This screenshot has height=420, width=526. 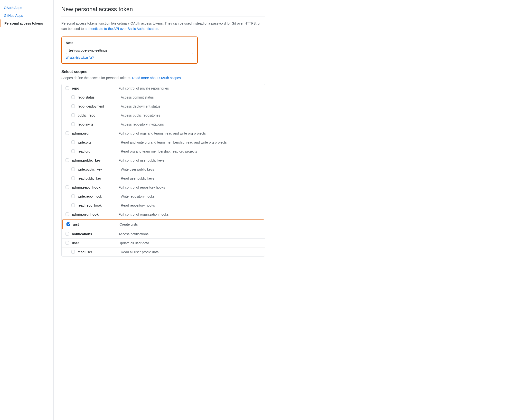 What do you see at coordinates (163, 160) in the screenshot?
I see `scope-row-admin-public-key: admin:public_key Full control of user pu…` at bounding box center [163, 160].